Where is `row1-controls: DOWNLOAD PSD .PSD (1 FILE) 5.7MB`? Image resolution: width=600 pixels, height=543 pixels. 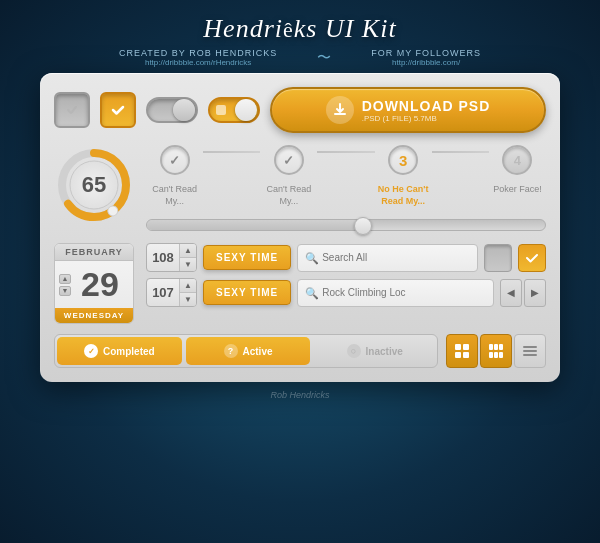 row1-controls: DOWNLOAD PSD .PSD (1 FILE) 5.7MB is located at coordinates (300, 110).